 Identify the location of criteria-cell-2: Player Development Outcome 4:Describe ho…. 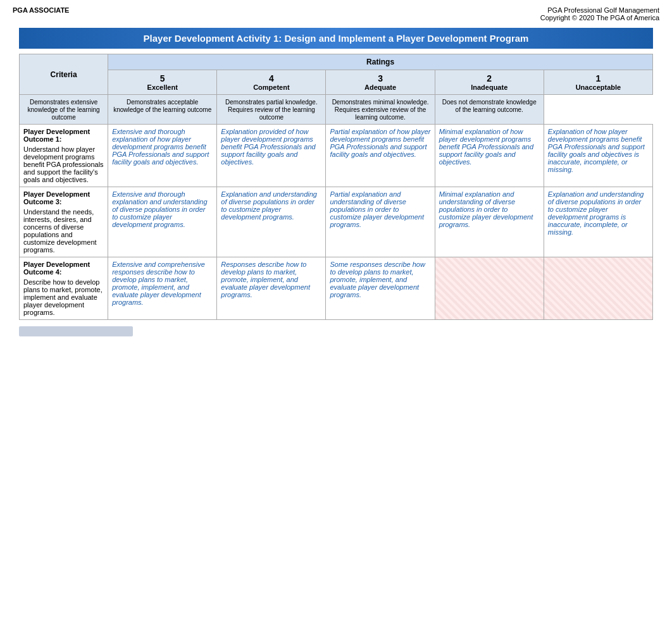
(64, 288).